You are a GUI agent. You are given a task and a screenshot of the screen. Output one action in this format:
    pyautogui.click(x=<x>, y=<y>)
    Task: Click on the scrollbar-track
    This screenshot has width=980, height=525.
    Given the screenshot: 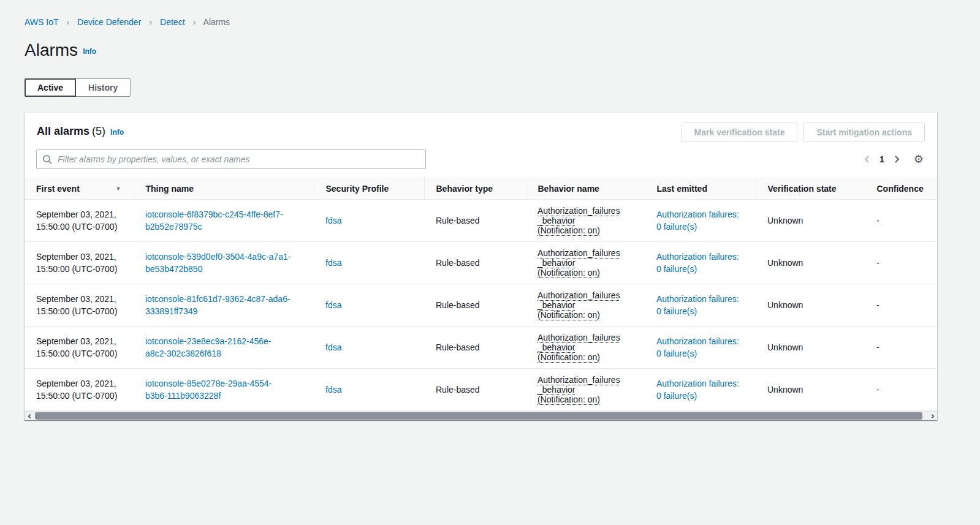 What is the action you would take?
    pyautogui.click(x=481, y=416)
    